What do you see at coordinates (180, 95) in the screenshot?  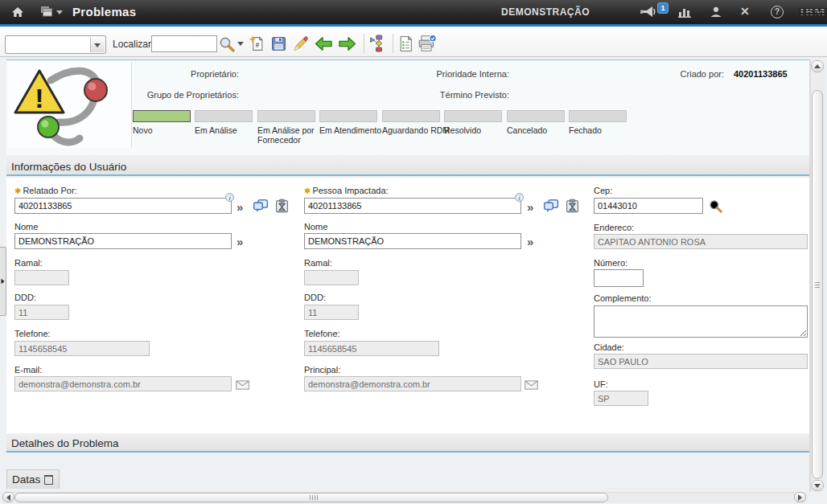 I see `grupo-proprietarios-label: Grupo de Proprietários:` at bounding box center [180, 95].